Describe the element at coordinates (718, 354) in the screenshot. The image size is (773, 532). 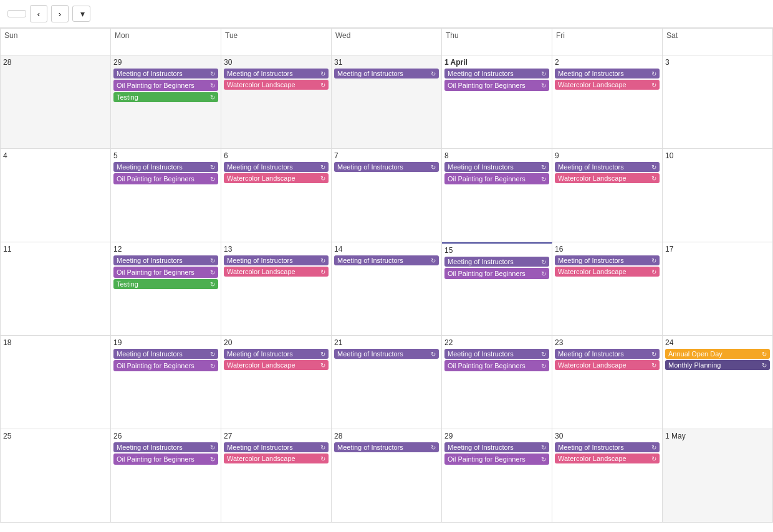
I see `calendar-event: Annual Open Day↻` at that location.